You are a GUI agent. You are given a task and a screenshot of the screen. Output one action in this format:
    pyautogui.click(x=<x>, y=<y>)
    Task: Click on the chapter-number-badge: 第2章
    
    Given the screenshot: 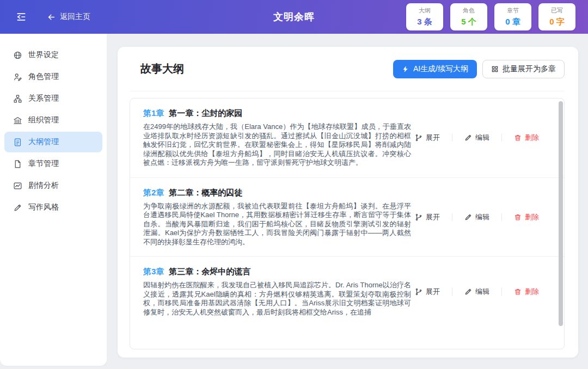 What is the action you would take?
    pyautogui.click(x=154, y=193)
    